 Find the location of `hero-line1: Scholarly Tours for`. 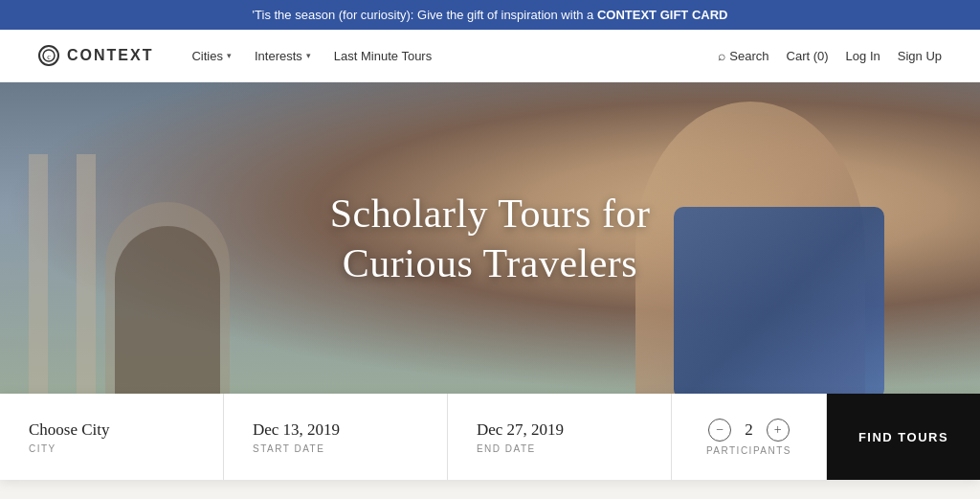

hero-line1: Scholarly Tours for is located at coordinates (490, 213).